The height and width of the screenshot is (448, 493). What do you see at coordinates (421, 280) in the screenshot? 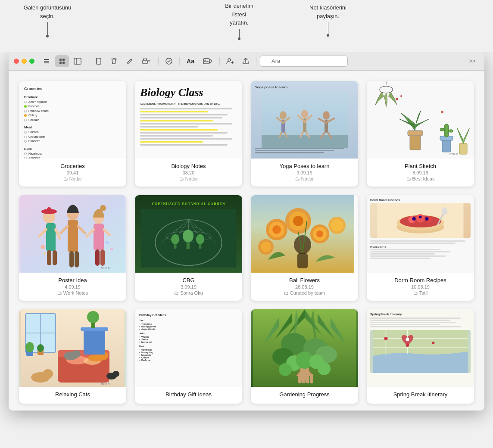
I see `note-title-dorm: Dorm Room Recipes` at bounding box center [421, 280].